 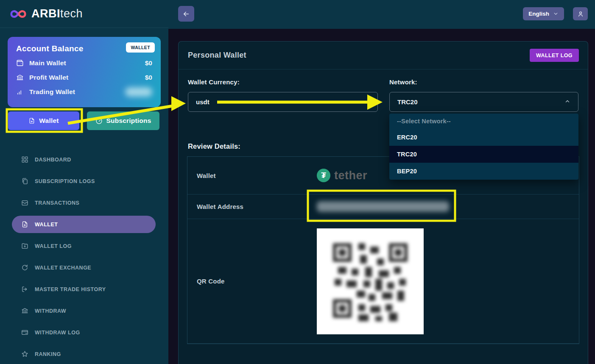 What do you see at coordinates (84, 72) in the screenshot?
I see `account-balance-card: Account Balance WALLET Main Wallet $0 Pr…` at bounding box center [84, 72].